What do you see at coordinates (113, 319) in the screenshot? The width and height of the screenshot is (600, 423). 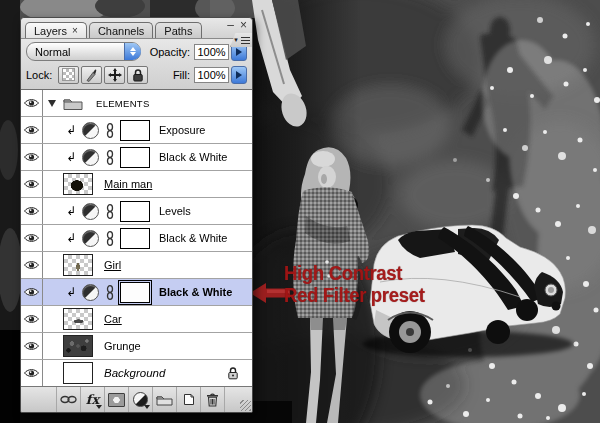 I see `layer-name: Car` at bounding box center [113, 319].